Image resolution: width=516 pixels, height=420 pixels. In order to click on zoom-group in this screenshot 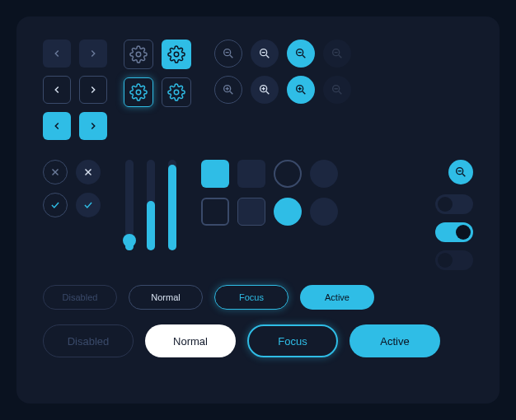, I will do `click(283, 90)`.